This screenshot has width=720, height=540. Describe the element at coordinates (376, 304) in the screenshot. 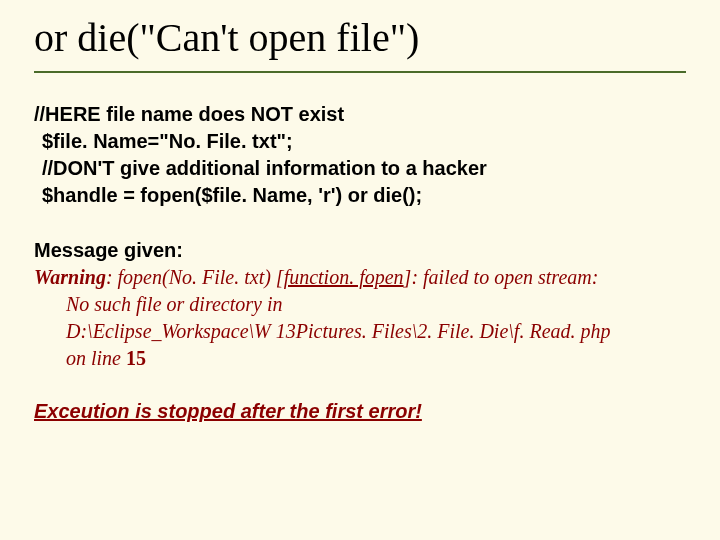

I see `message-line-2: No such file or directory in` at that location.